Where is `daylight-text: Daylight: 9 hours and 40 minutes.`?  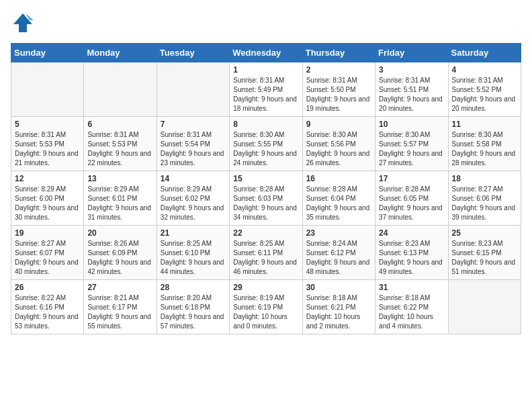 daylight-text: Daylight: 9 hours and 40 minutes. is located at coordinates (47, 267).